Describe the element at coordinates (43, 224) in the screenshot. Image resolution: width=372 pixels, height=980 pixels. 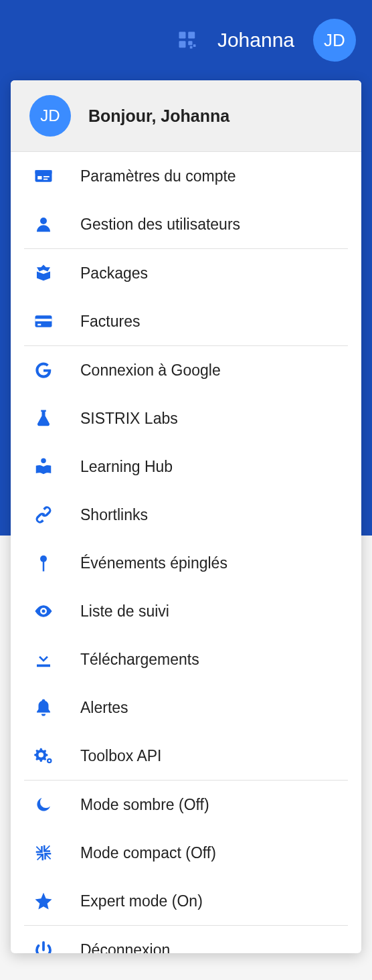
I see `user-icon` at that location.